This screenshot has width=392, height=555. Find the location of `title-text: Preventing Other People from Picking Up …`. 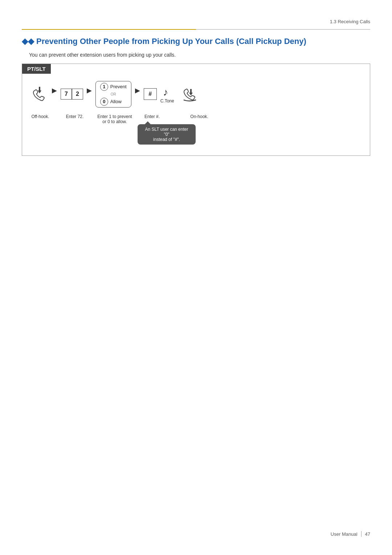

title-text: Preventing Other People from Picking Up … is located at coordinates (170, 41).